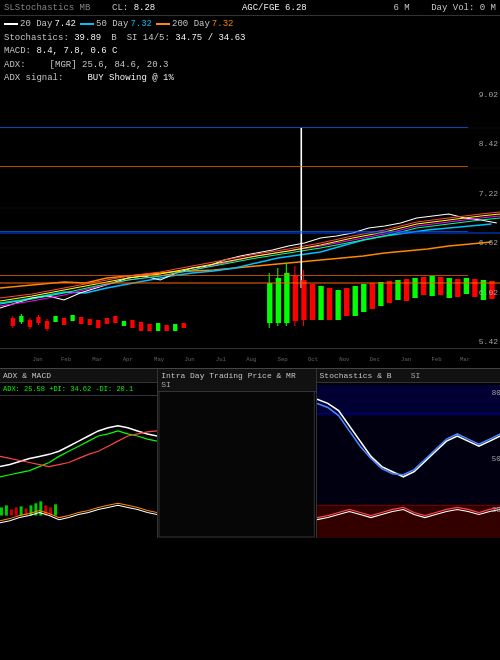  I want to click on legend-ma50: 50 Day 7.32, so click(116, 24).